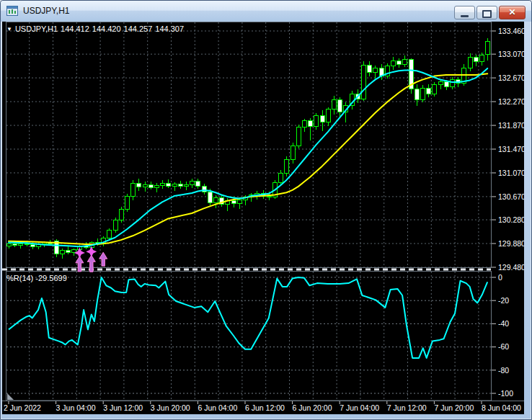 The height and width of the screenshot is (420, 532). What do you see at coordinates (123, 408) in the screenshot?
I see `svg-text: 3 Jun 12:00` at bounding box center [123, 408].